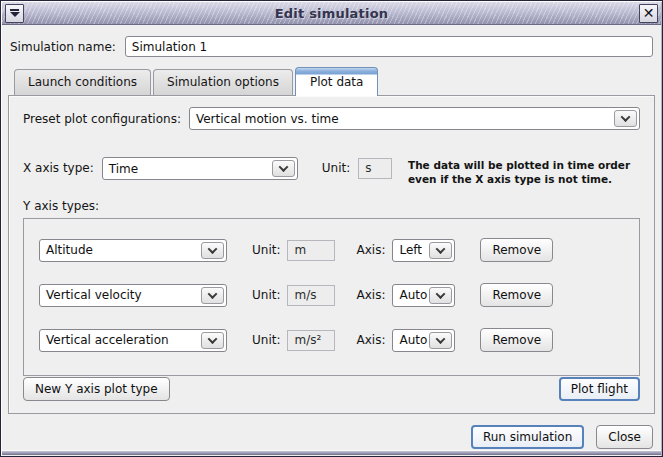 The width and height of the screenshot is (663, 457). Describe the element at coordinates (120, 295) in the screenshot. I see `y-axis-type-value: Vertical velocity` at that location.